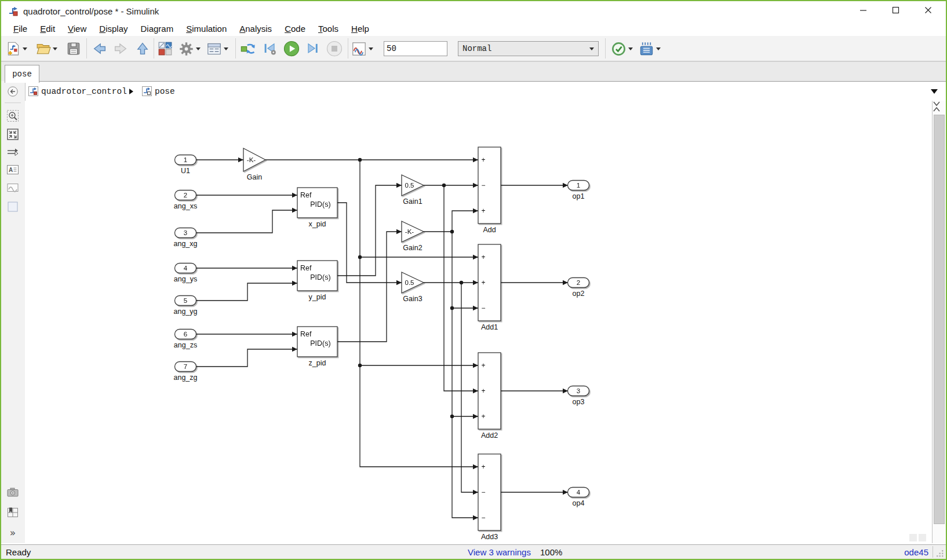 This screenshot has height=560, width=947. I want to click on menu-analysis: Analysis, so click(256, 29).